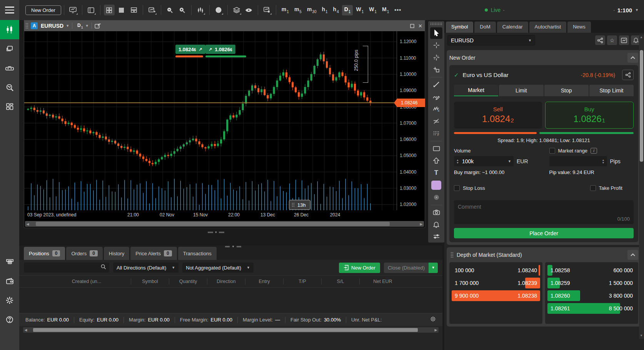 The height and width of the screenshot is (350, 644). I want to click on collapse-new-order-button, so click(633, 58).